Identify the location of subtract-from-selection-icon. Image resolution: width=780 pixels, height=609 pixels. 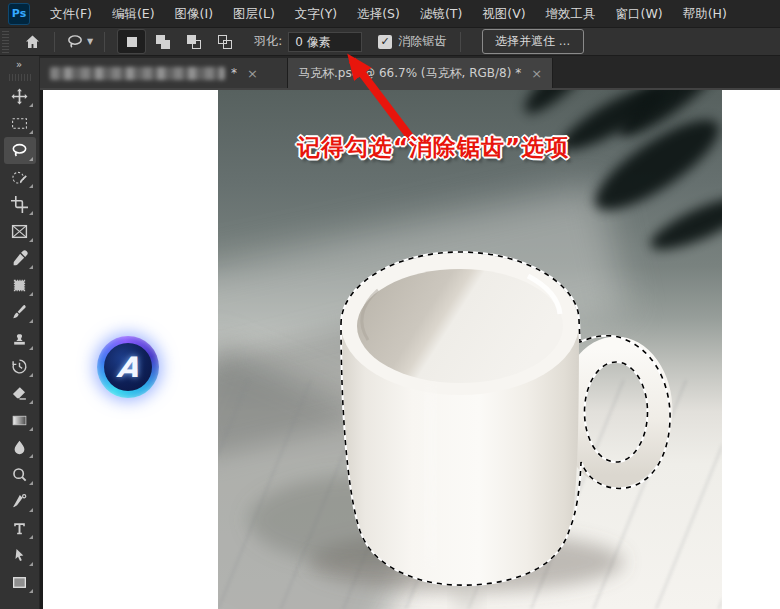
(194, 42).